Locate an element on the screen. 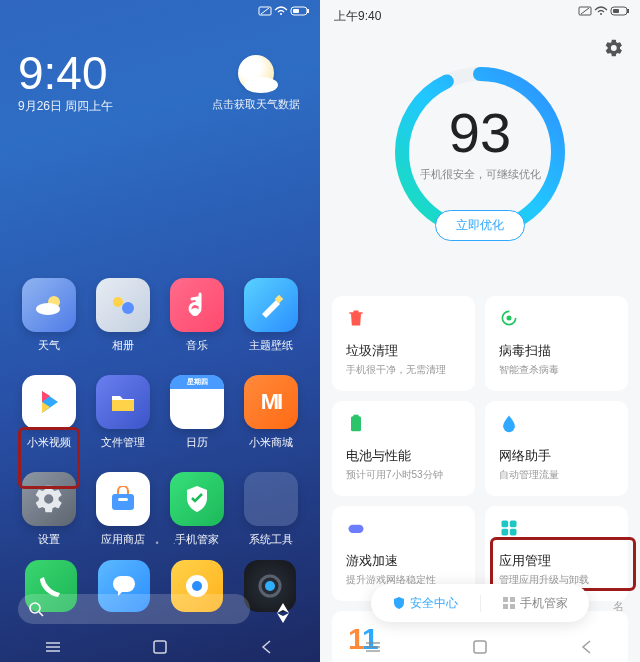 The image size is (640, 662). card-trash: 垃圾清理 手机很干净，无需清理 is located at coordinates (404, 344).